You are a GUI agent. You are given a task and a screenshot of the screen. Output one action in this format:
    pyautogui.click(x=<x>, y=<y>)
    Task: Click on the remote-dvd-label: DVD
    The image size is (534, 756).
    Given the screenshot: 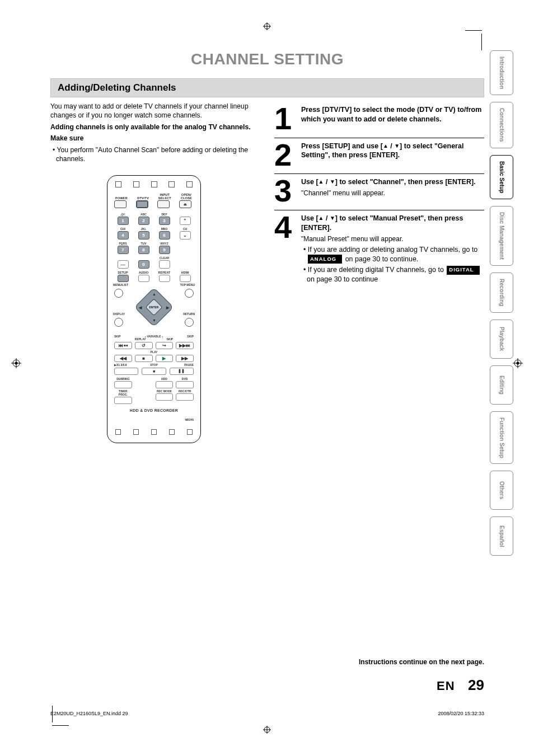 What is the action you would take?
    pyautogui.click(x=185, y=379)
    